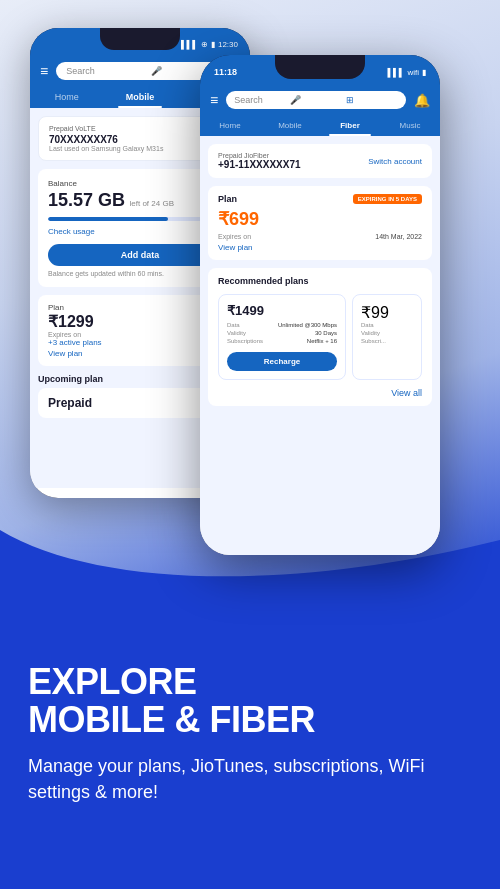 The width and height of the screenshot is (500, 889). I want to click on tab-music-front: Music, so click(410, 126).